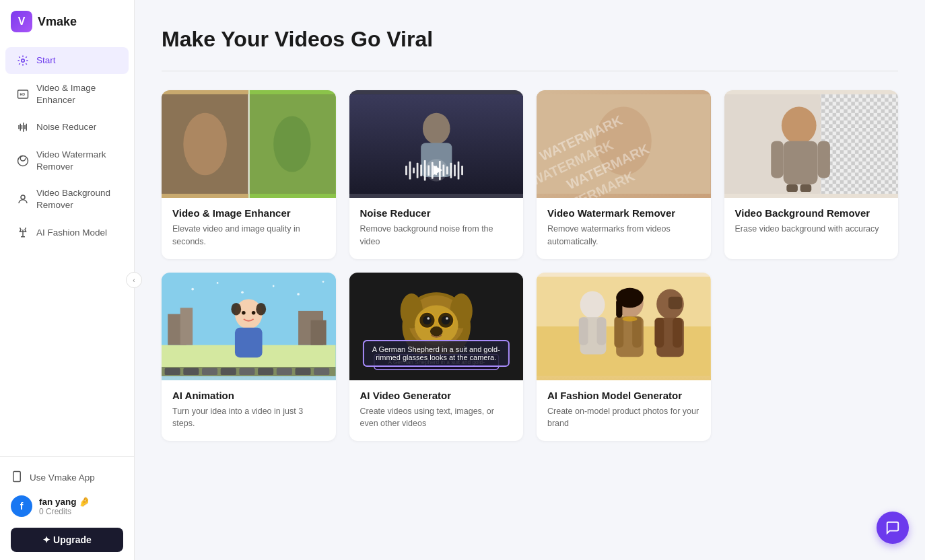  What do you see at coordinates (249, 144) in the screenshot?
I see `card-image-enhancer` at bounding box center [249, 144].